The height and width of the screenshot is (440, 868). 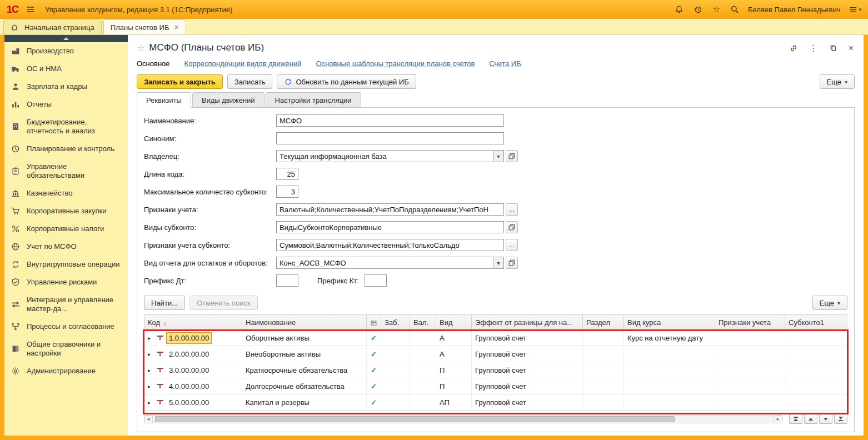 What do you see at coordinates (390, 227) in the screenshot?
I see `subconto-kinds-input` at bounding box center [390, 227].